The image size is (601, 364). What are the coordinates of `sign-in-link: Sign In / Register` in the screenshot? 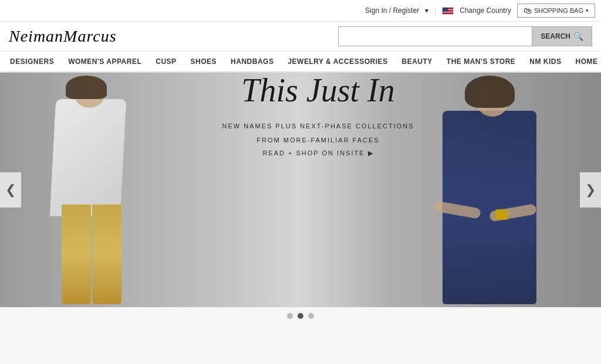 It's located at (392, 11).